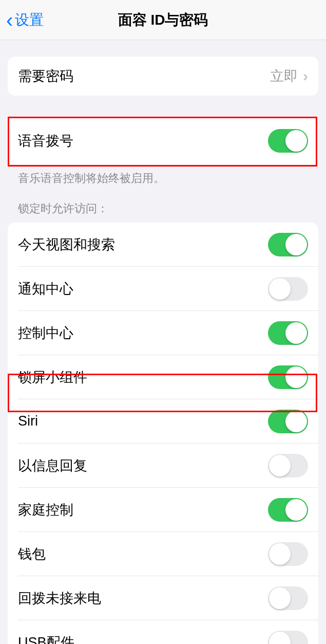  Describe the element at coordinates (163, 289) in the screenshot. I see `list-item: 通知中心` at that location.